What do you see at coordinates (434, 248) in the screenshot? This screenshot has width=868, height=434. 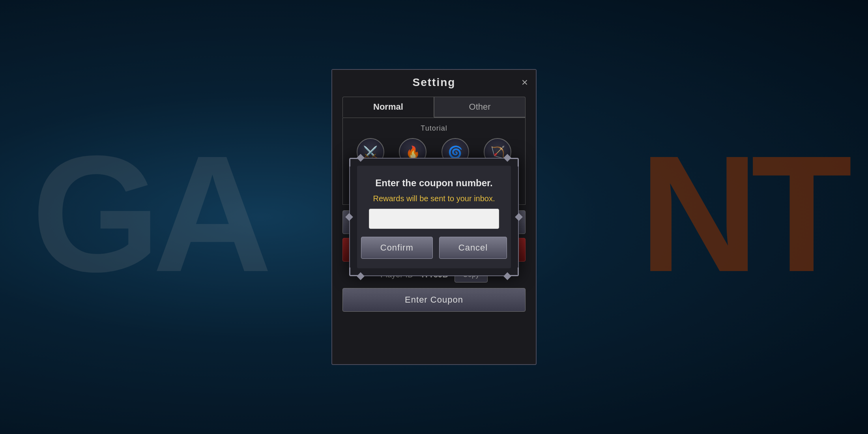 I see `modal-buttons: Confirm Cancel` at bounding box center [434, 248].